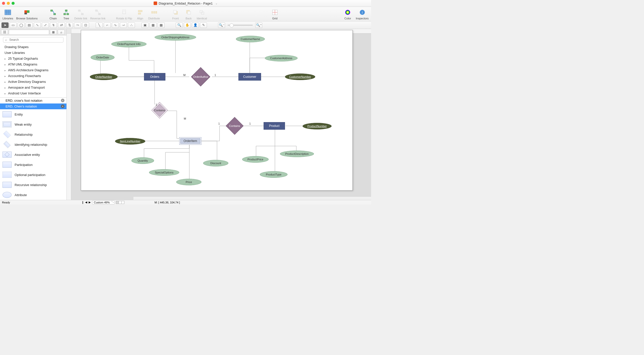 Image resolution: width=644 pixels, height=355 pixels. Describe the element at coordinates (103, 202) in the screenshot. I see `zoom-readout: Custom 49%` at that location.